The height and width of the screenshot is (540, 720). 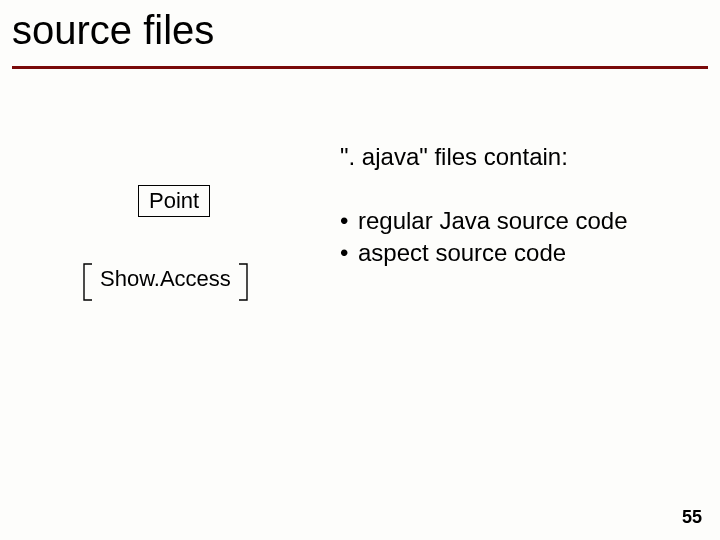 I want to click on right-bracket-icon, so click(x=244, y=282).